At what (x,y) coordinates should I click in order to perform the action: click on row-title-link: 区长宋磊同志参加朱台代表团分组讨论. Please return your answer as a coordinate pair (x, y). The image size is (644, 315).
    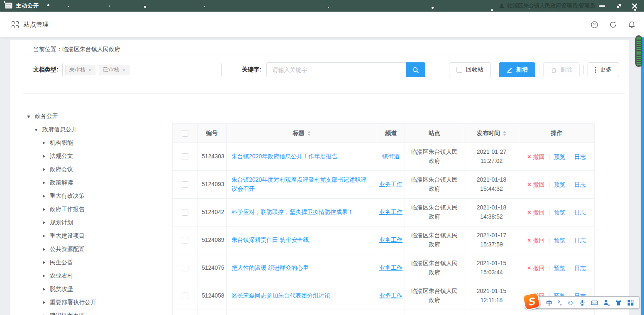
    Looking at the image, I should click on (281, 295).